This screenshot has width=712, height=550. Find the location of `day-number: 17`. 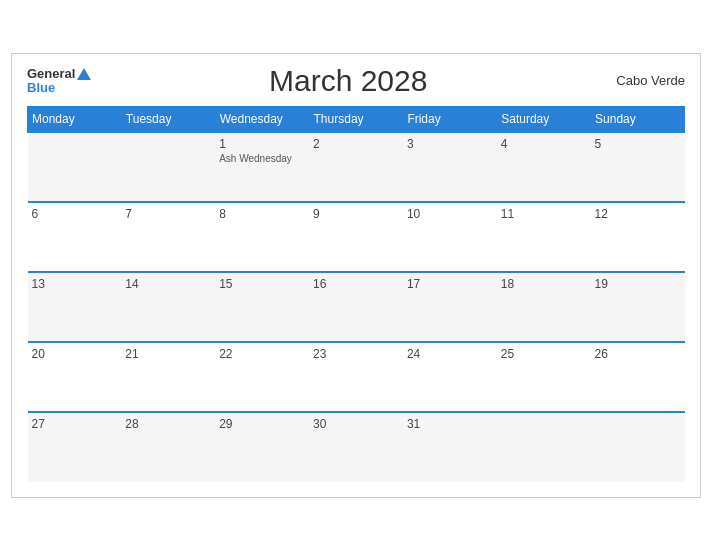

day-number: 17 is located at coordinates (450, 284).